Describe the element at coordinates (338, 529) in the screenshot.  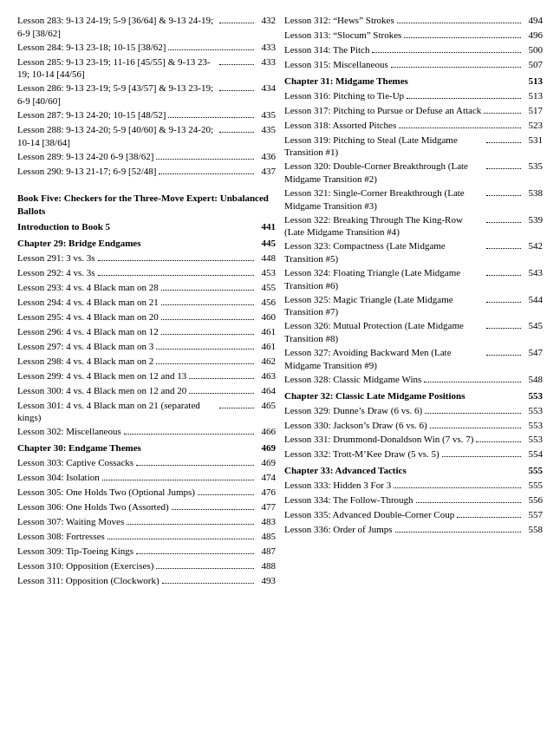
I see `lesson-label: Lesson 336: Order of Jumps` at that location.